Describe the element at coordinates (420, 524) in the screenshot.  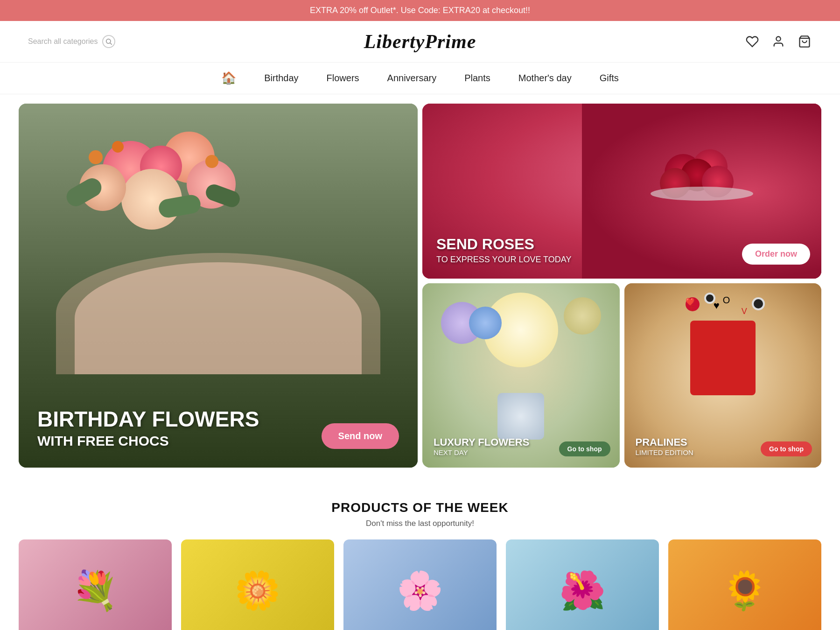
I see `products-subtitle: Don't miss the last opportunity!` at that location.